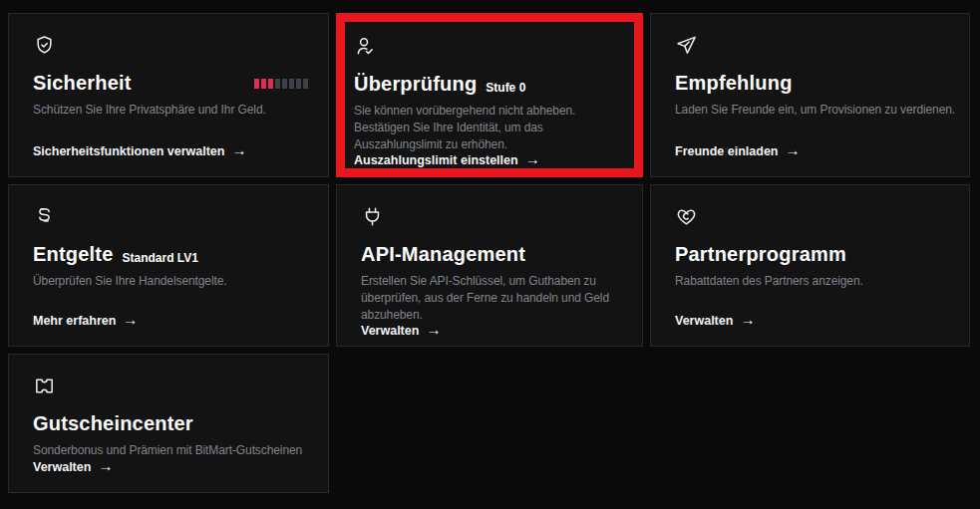 The image size is (980, 509). Describe the element at coordinates (74, 255) in the screenshot. I see `card-title: Entgelte` at that location.